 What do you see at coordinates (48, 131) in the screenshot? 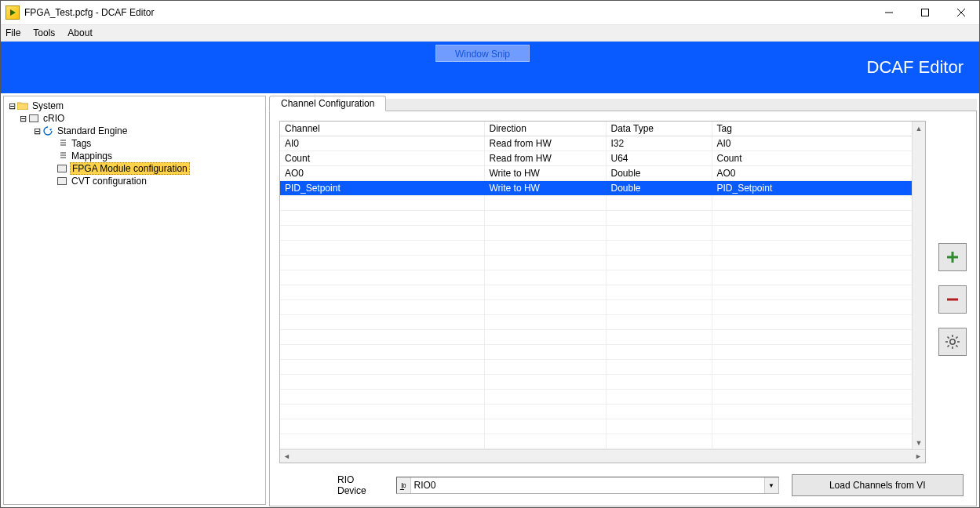
I see `refresh-icon` at bounding box center [48, 131].